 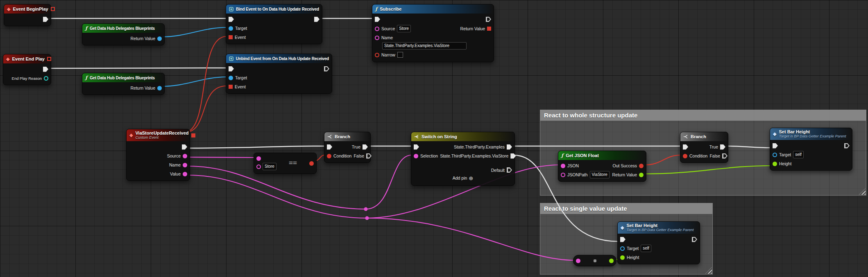 What do you see at coordinates (463, 159) in the screenshot?
I see `node-switch-on-string: Switch on String State.ThirdParty.Exampl…` at bounding box center [463, 159].